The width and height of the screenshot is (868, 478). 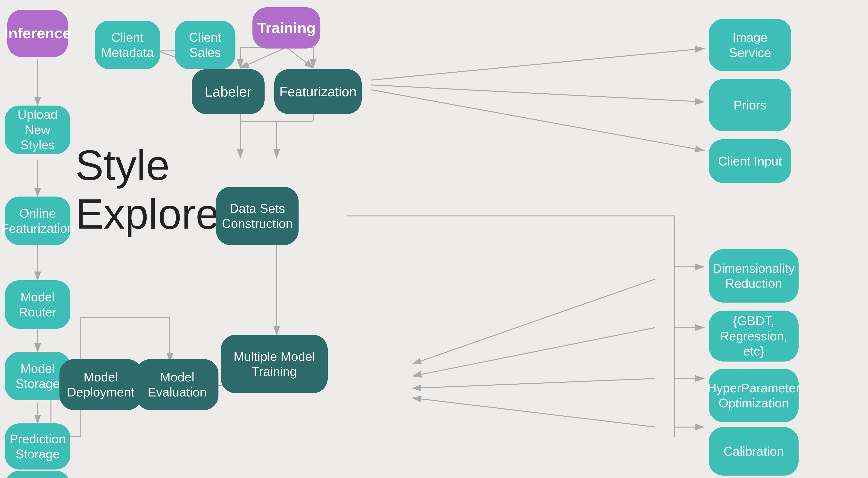 I want to click on gbdt-node: {GBDT,Regression, etc}, so click(x=753, y=336).